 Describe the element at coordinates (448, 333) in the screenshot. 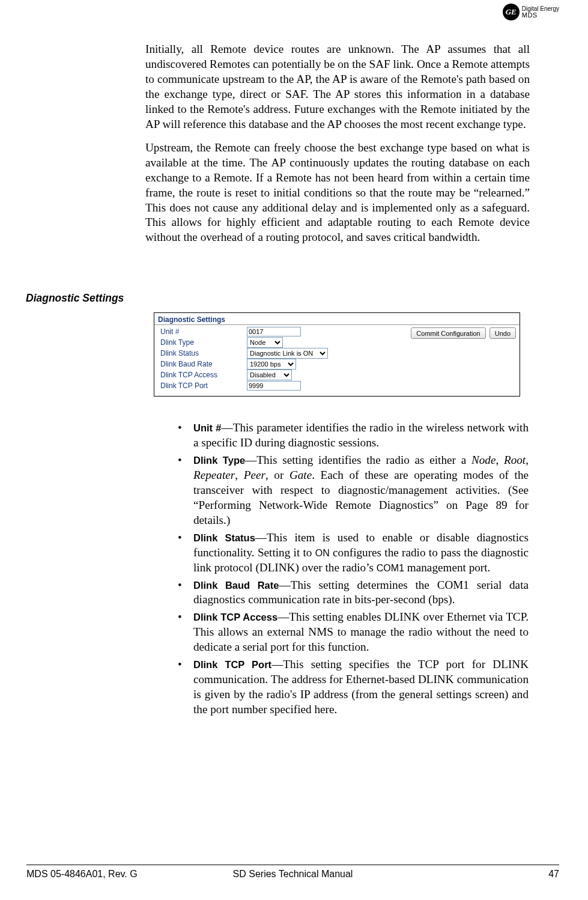

I see `commit-configuration-button: Commit Configuration` at that location.